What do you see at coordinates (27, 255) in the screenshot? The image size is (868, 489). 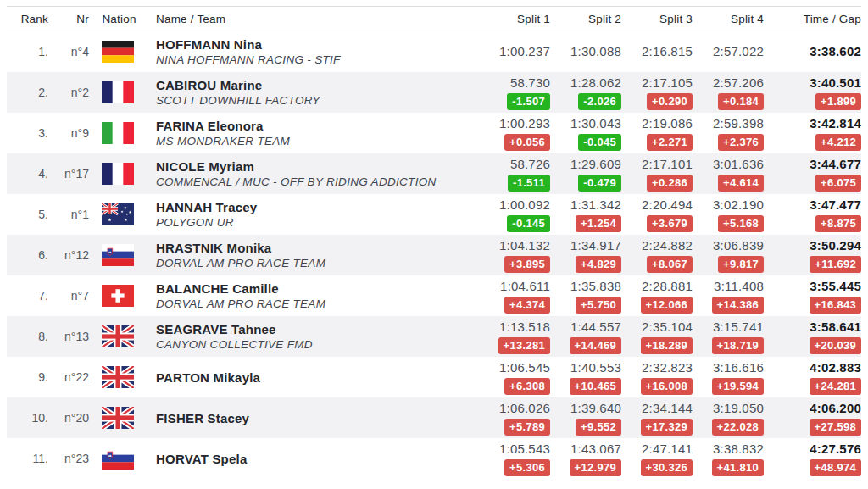 I see `rank-label: 6.` at bounding box center [27, 255].